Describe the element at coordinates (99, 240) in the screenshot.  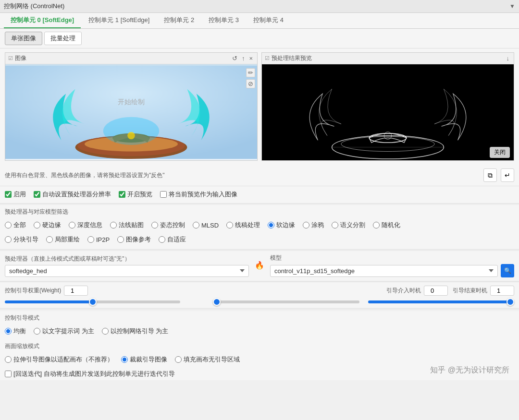
I see `filter-ip2p: IP2P` at that location.